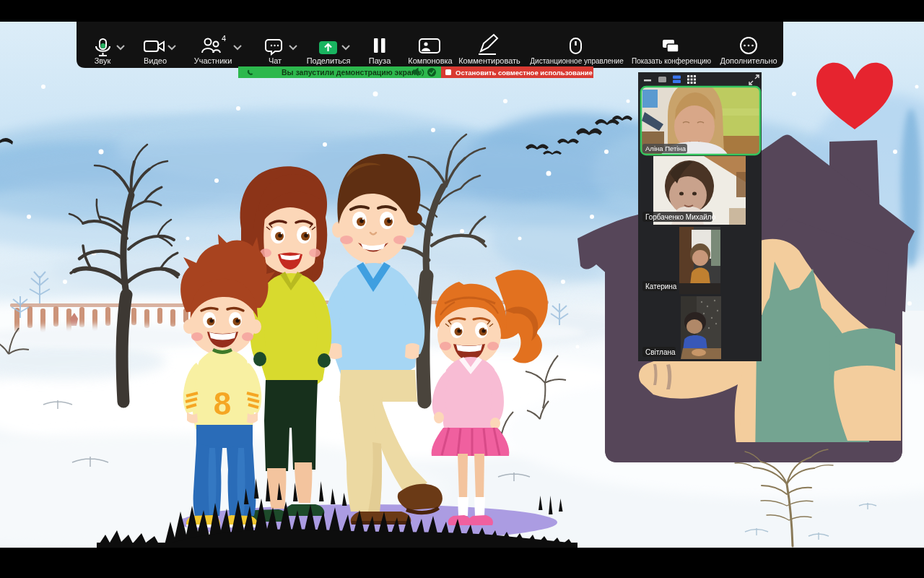  What do you see at coordinates (489, 61) in the screenshot?
I see `svg-text: Комментировать` at bounding box center [489, 61].